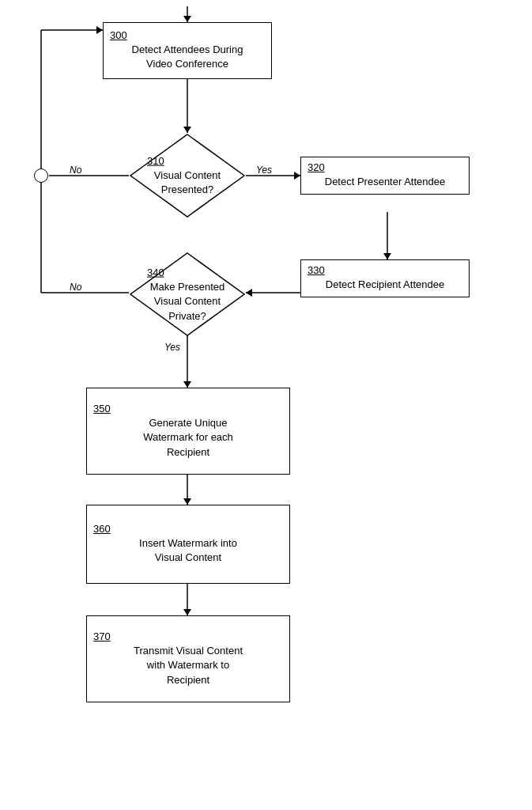  I want to click on step-300-num: 300, so click(119, 36).